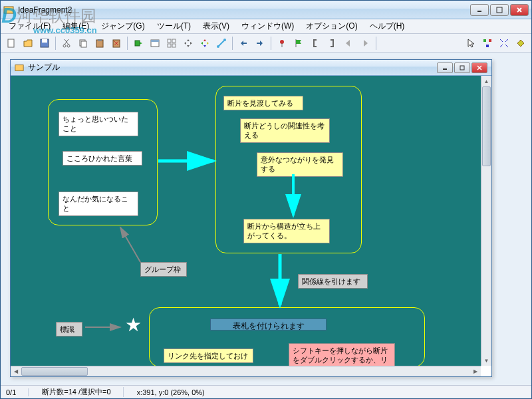 This screenshot has height=399, width=532. I want to click on move-icon, so click(188, 43).